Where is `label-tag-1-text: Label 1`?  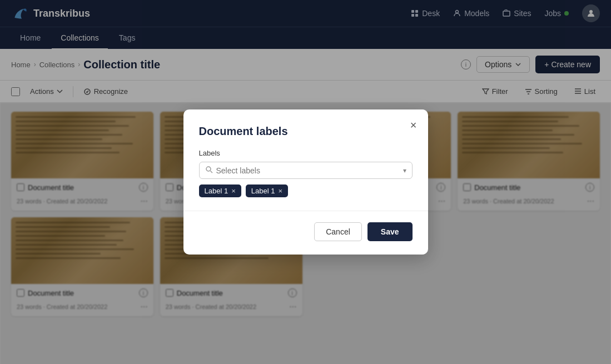 label-tag-1-text: Label 1 is located at coordinates (217, 191).